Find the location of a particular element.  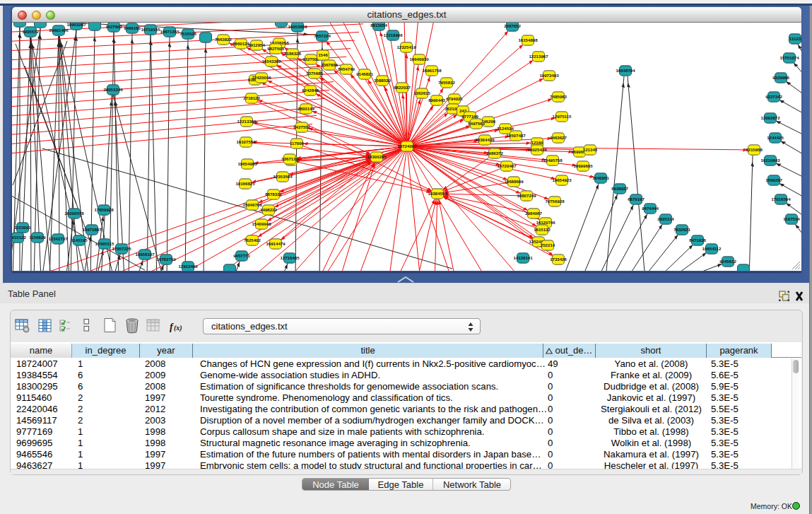

svg-text: 22420046 is located at coordinates (261, 78).